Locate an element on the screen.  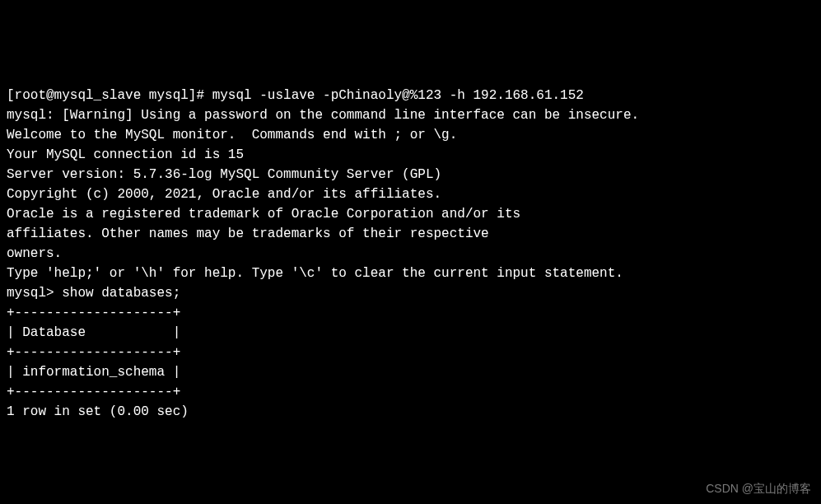
trademark-line-1: Oracle is a registered trademark of Orac… is located at coordinates (410, 214).